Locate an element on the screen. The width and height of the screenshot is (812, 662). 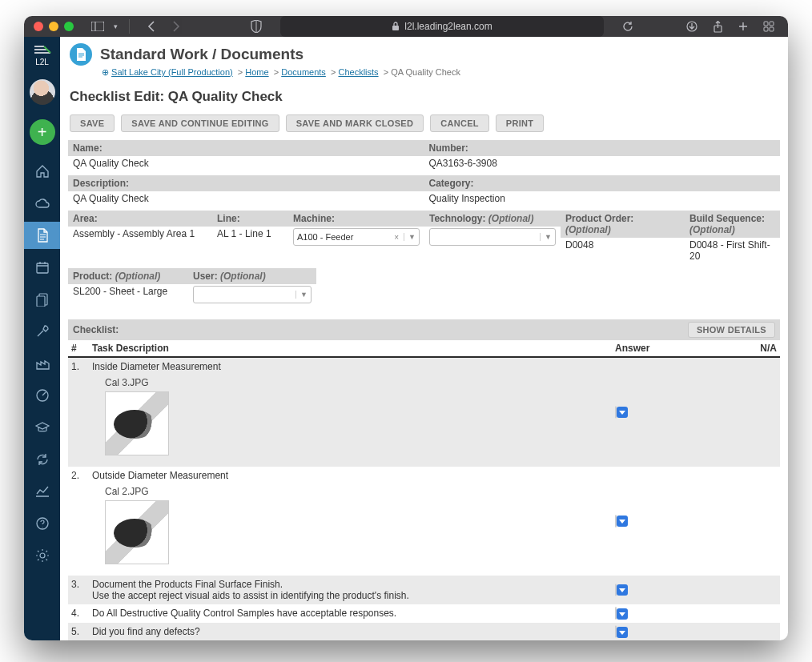
shield-icon is located at coordinates (256, 26).